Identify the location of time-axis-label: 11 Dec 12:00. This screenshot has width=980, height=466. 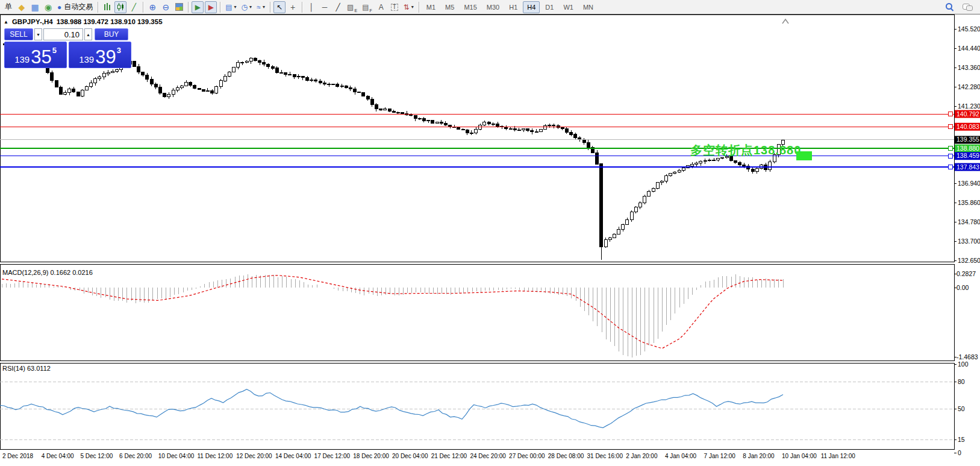
(216, 456).